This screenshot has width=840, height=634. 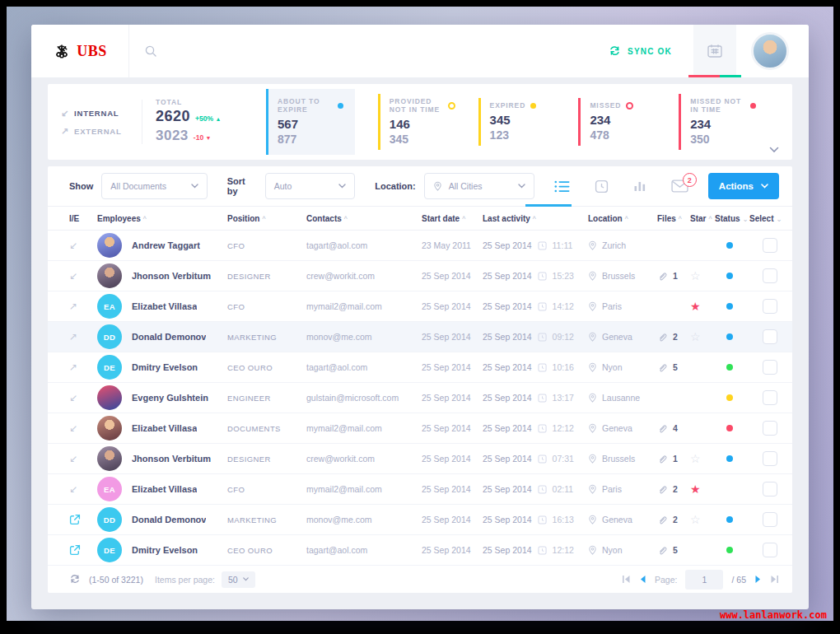 I want to click on col-location: Location^, so click(x=623, y=219).